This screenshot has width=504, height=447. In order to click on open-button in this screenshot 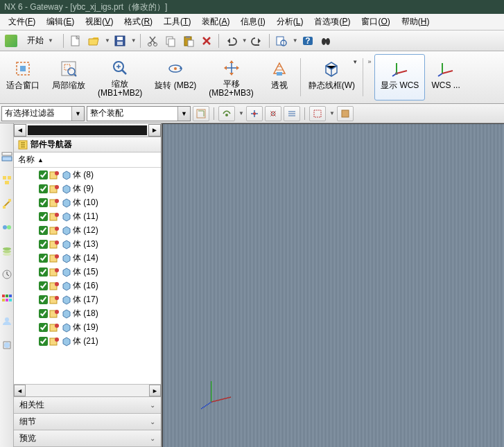, I will do `click(94, 41)`.